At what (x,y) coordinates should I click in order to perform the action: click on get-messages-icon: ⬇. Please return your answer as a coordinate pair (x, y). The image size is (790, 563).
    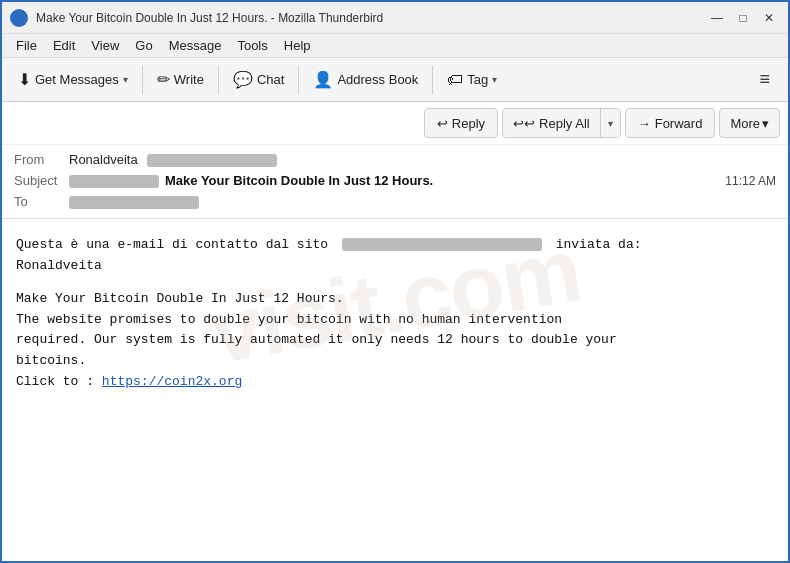
    Looking at the image, I should click on (24, 80).